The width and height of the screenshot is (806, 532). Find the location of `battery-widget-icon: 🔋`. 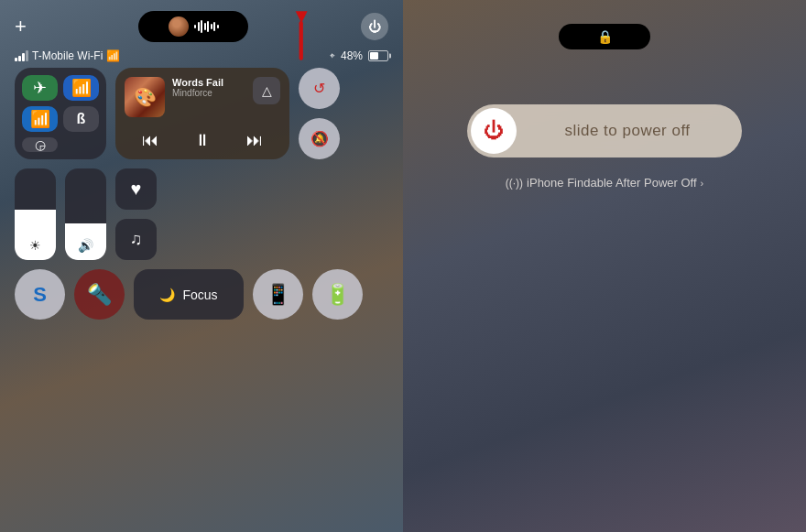

battery-widget-icon: 🔋 is located at coordinates (337, 295).